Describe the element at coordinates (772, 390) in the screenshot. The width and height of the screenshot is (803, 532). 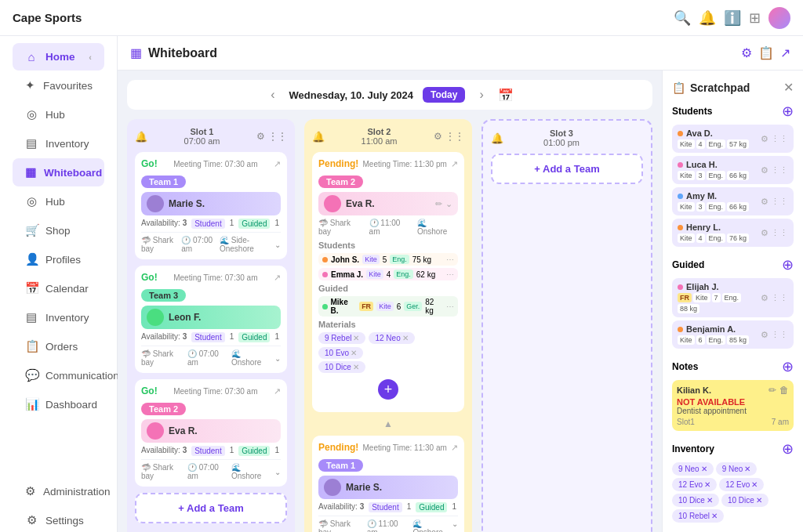
I see `note-edit-icon: ✏` at that location.